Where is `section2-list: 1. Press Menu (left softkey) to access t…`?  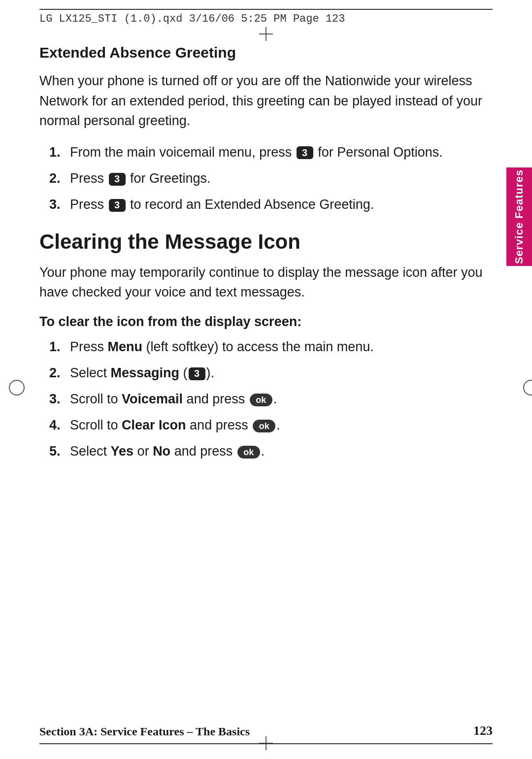
section2-list: 1. Press Menu (left softkey) to access t… is located at coordinates (268, 399).